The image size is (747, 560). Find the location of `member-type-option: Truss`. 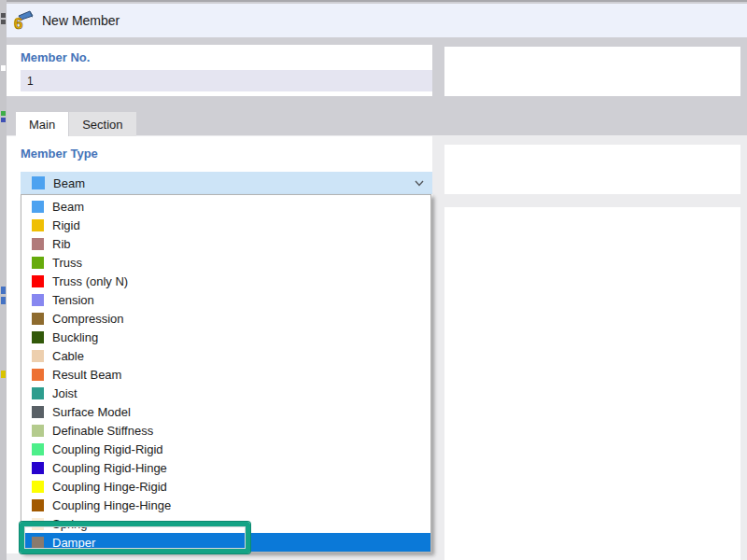

member-type-option: Truss is located at coordinates (226, 262).